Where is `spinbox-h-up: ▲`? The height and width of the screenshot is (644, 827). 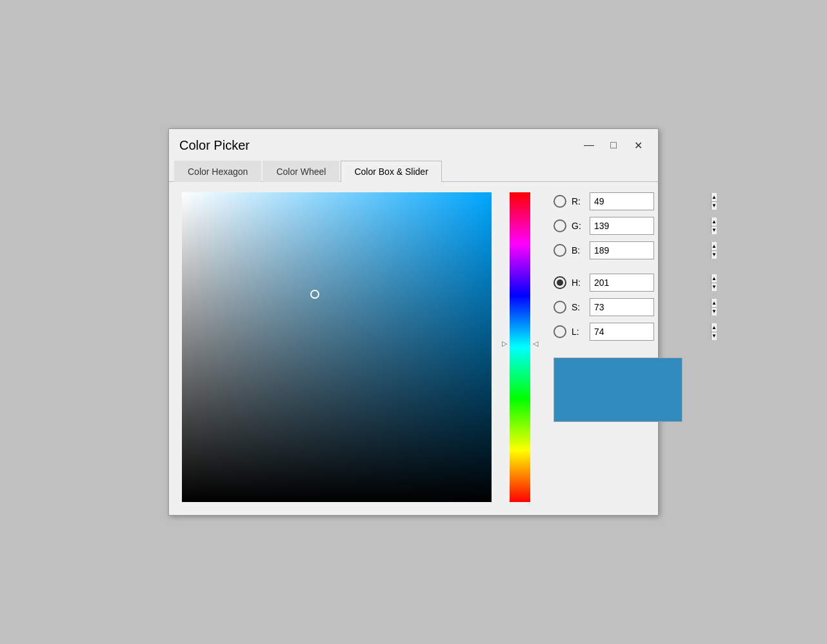 spinbox-h-up: ▲ is located at coordinates (714, 279).